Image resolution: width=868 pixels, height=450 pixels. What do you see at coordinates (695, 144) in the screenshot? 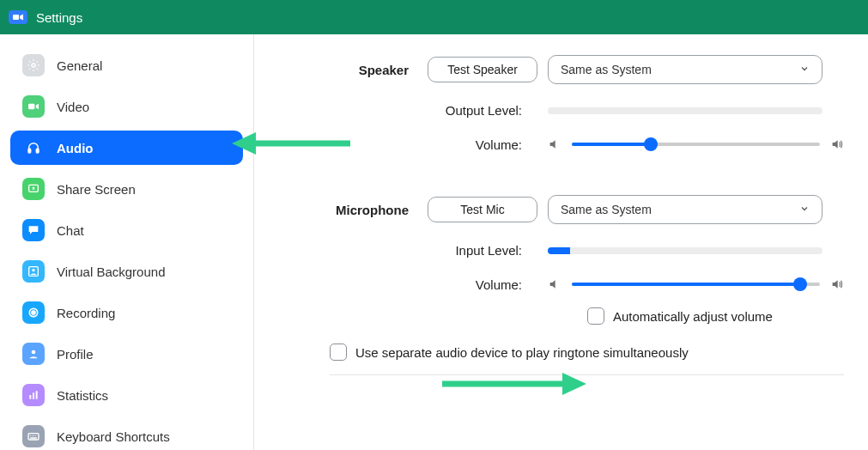
I see `speaker-volume-slider` at bounding box center [695, 144].